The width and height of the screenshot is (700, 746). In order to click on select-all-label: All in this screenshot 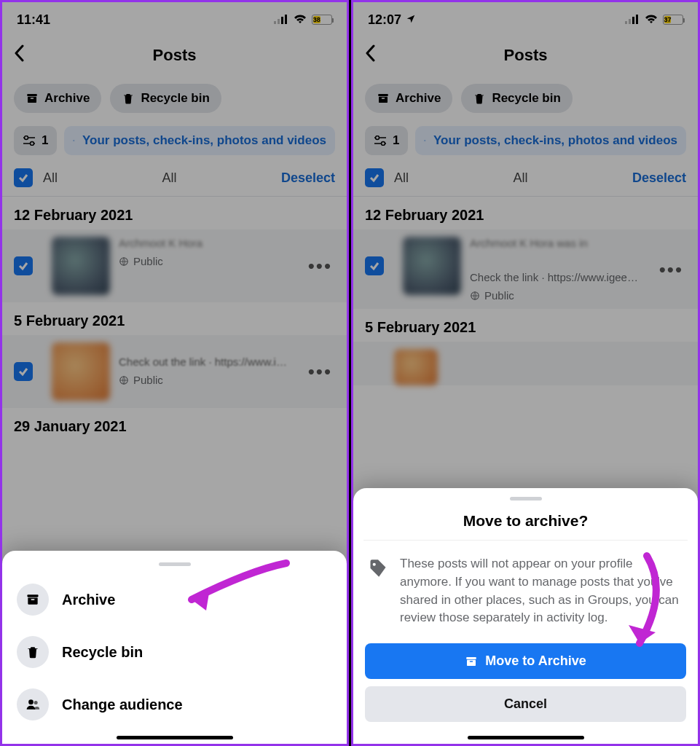, I will do `click(401, 178)`.